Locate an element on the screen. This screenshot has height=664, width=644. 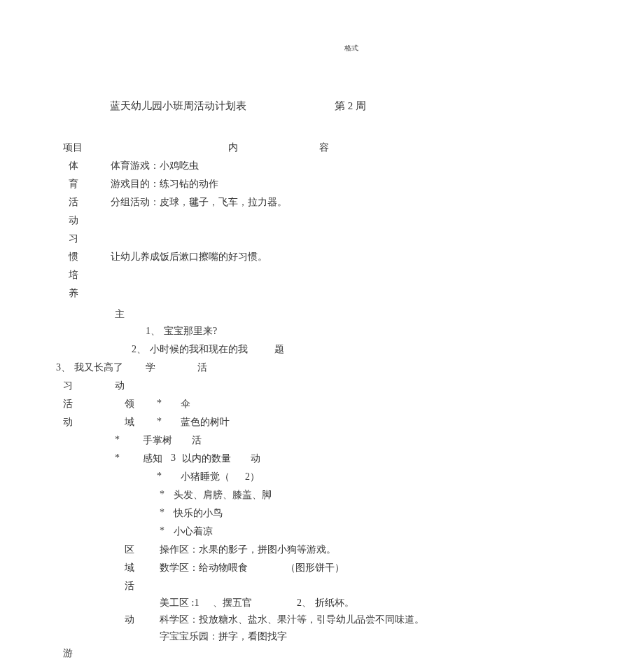
pe-line3: 分组活动：皮球，毽子，飞车，拉力器。 is located at coordinates (199, 202).